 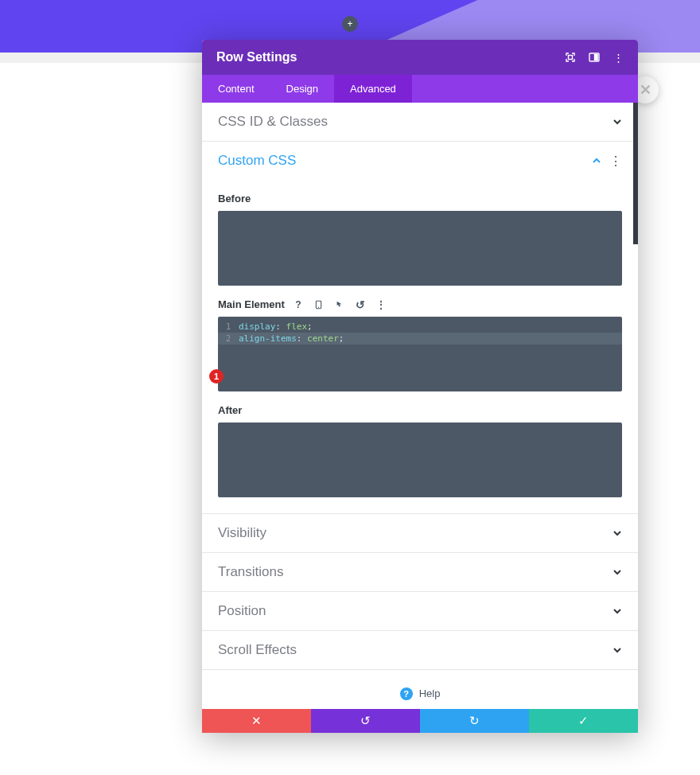 I want to click on code-lines: display: flex; align-items: center;, so click(x=420, y=333).